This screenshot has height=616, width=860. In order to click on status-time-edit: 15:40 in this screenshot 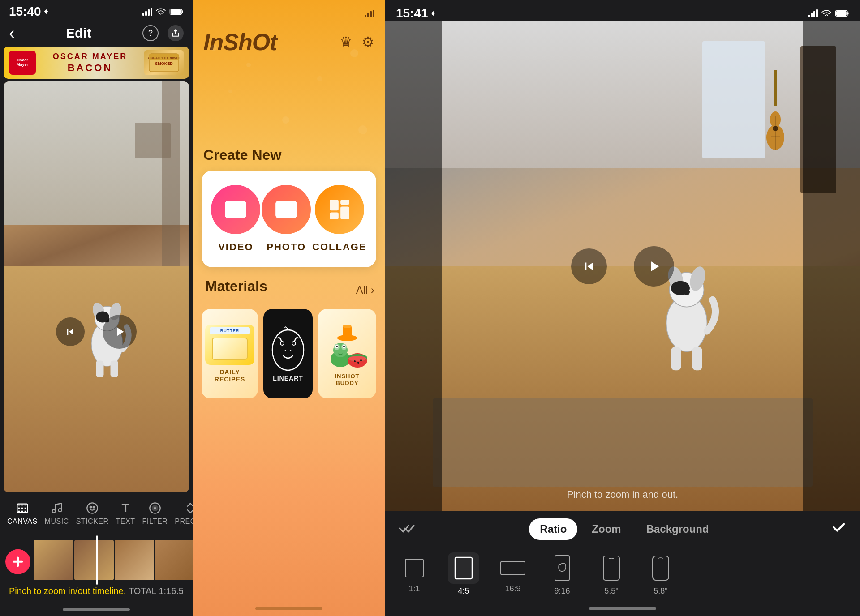, I will do `click(29, 12)`.